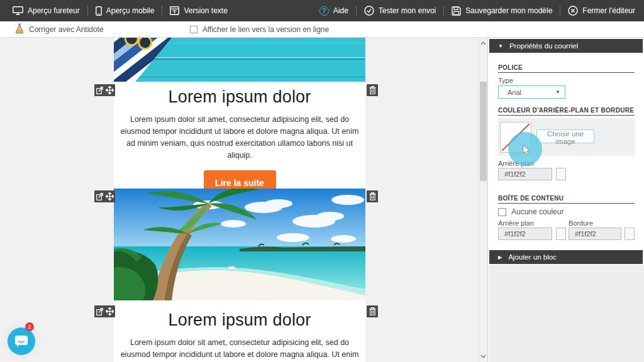 The image size is (644, 362). I want to click on no-color-label: Aucune couleur, so click(537, 212).